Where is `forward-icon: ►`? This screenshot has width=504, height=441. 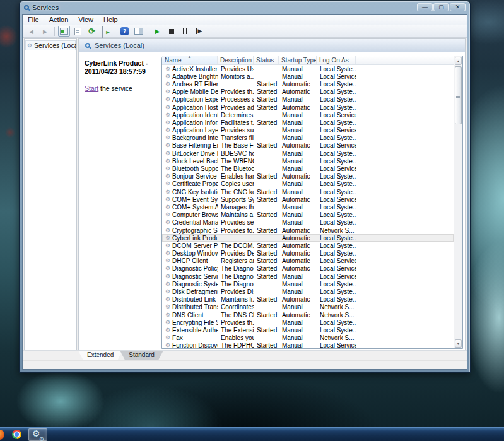
forward-icon: ► is located at coordinates (45, 32).